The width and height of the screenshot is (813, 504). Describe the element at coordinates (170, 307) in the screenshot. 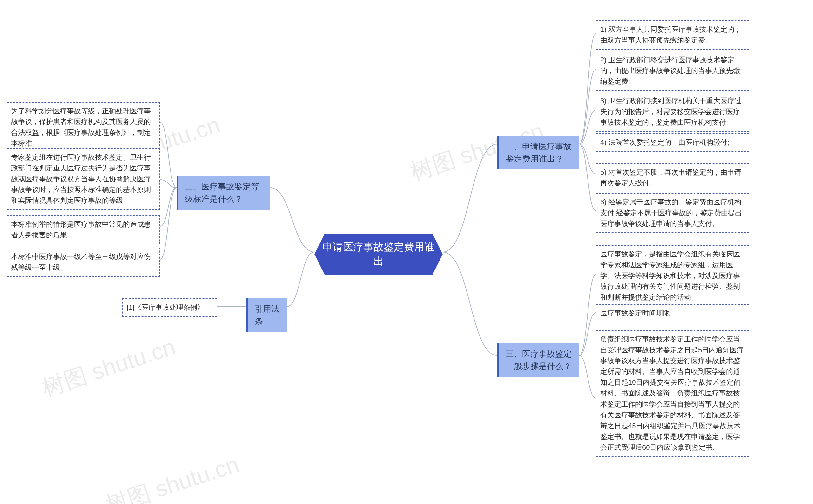

I see `leaf-b4-1: [1]《医疗事故处理条例》` at that location.